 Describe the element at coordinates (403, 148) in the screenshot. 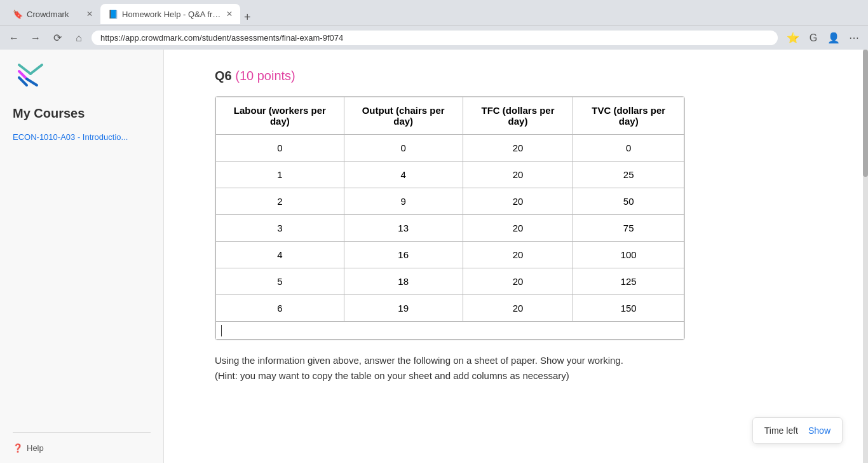

I see `cell-row0-col1: 0` at that location.